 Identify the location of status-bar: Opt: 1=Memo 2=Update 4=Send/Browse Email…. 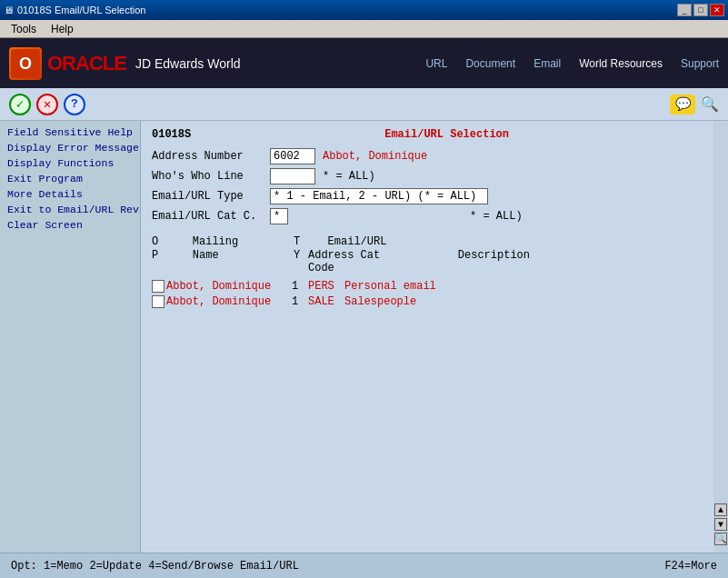
(364, 565).